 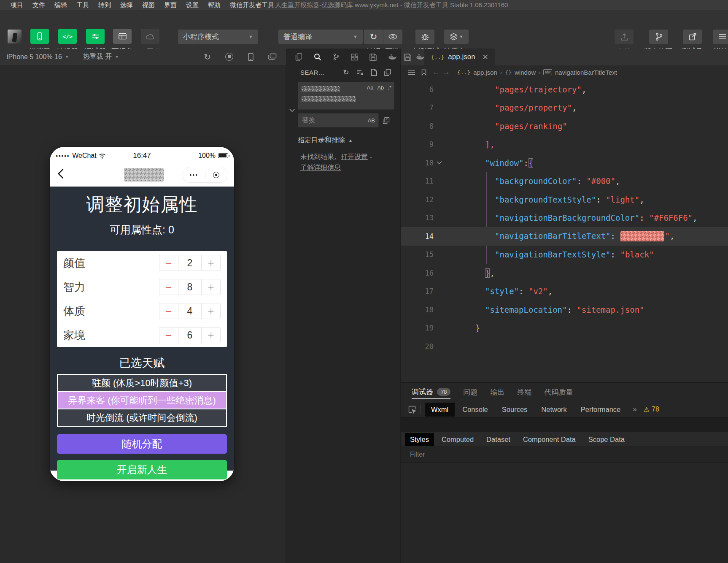 I want to click on learn-more-link: 了解详细信息, so click(x=321, y=167).